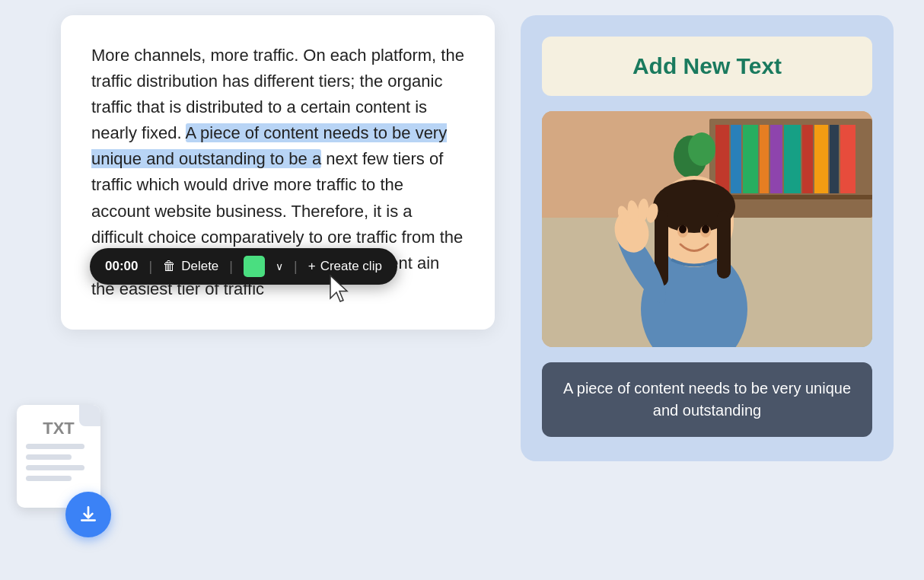 This screenshot has height=580, width=924. Describe the element at coordinates (190, 266) in the screenshot. I see `delete-button: 🗑 Delete` at that location.